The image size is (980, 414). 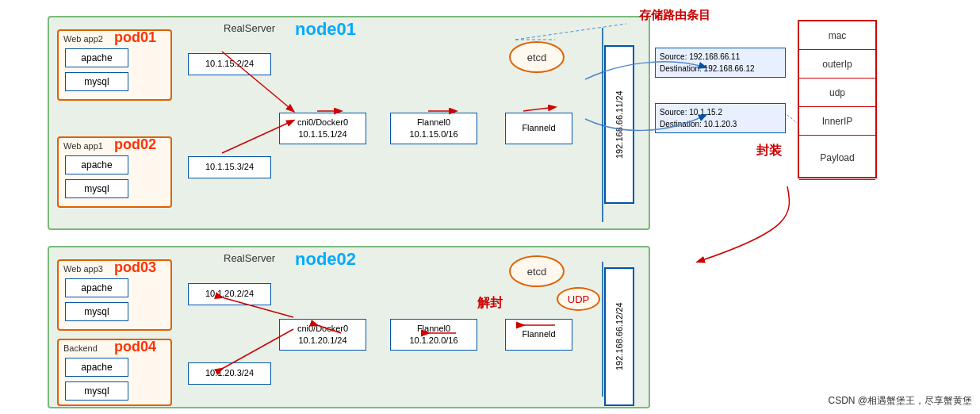 What do you see at coordinates (325, 259) in the screenshot?
I see `node02-name-label: node02` at bounding box center [325, 259].